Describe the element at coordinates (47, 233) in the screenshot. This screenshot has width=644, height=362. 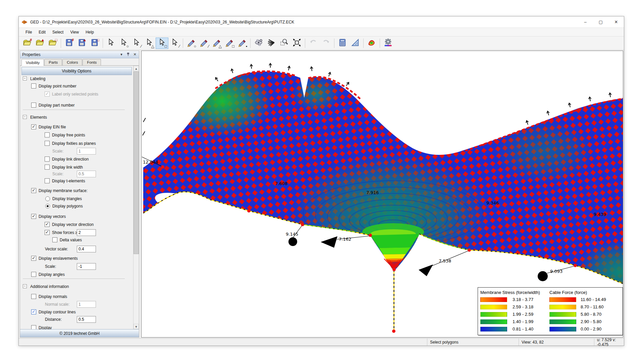
I see `checkbox-show-forces` at that location.